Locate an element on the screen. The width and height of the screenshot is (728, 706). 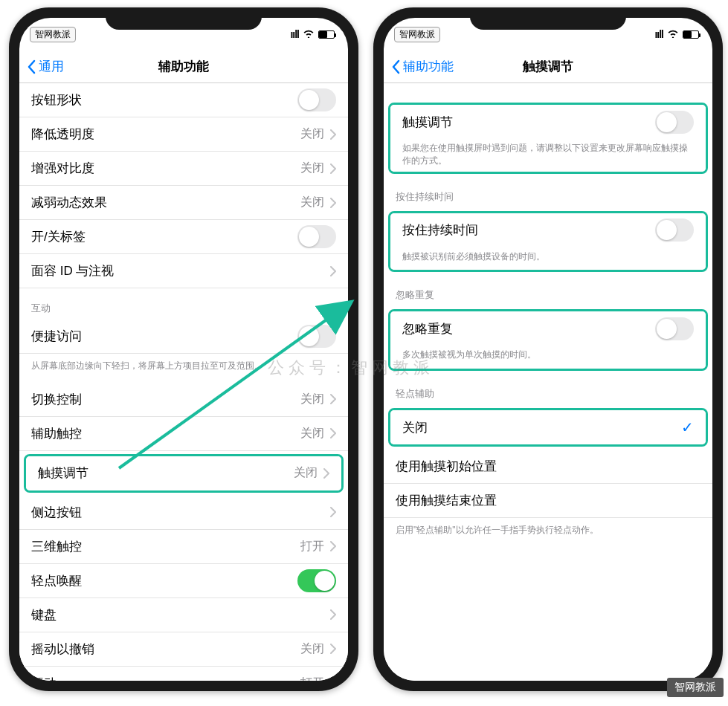
nav-bar: 辅助功能 触摸调节 is located at coordinates (548, 67).